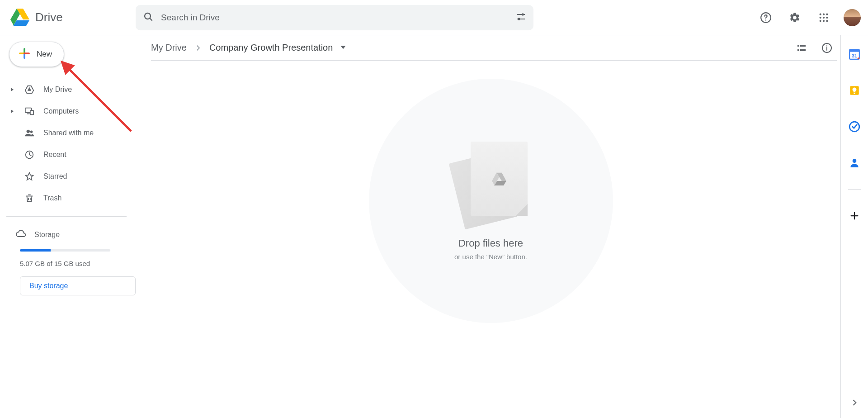  What do you see at coordinates (852, 18) in the screenshot?
I see `account-avatar` at bounding box center [852, 18].